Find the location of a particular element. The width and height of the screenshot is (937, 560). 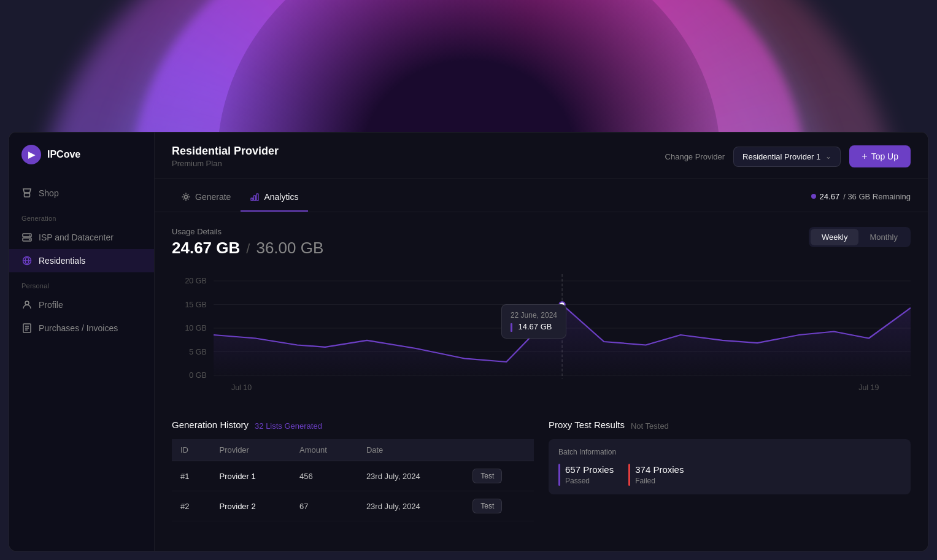

svg-text: Jul 19 is located at coordinates (869, 388).